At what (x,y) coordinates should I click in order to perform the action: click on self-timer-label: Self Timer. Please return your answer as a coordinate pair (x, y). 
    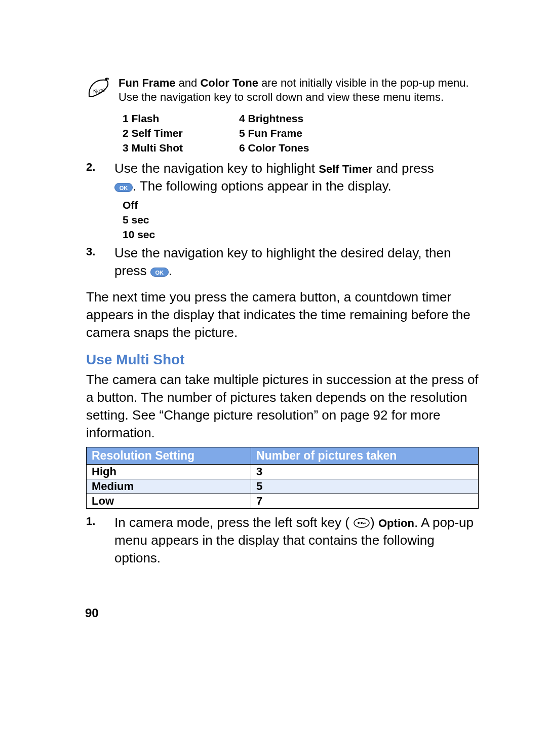
    Looking at the image, I should click on (345, 169).